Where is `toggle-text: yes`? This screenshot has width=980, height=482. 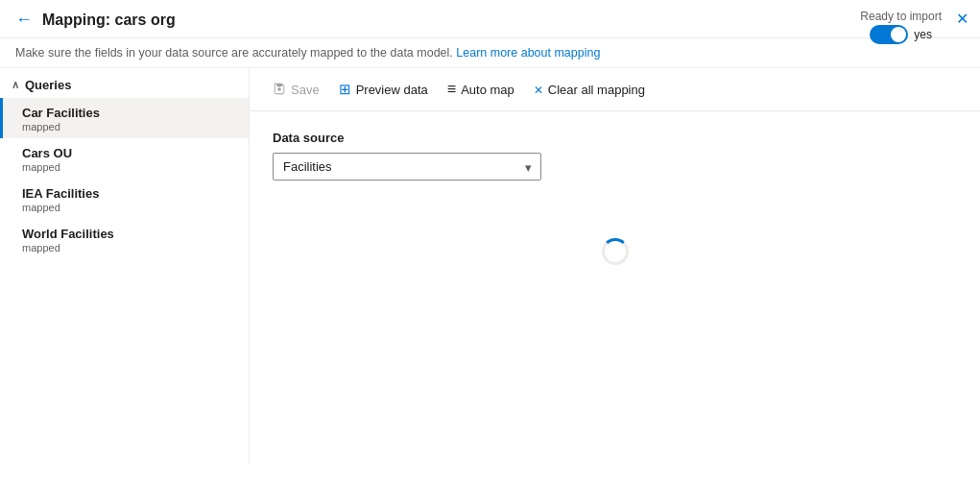 toggle-text: yes is located at coordinates (923, 35).